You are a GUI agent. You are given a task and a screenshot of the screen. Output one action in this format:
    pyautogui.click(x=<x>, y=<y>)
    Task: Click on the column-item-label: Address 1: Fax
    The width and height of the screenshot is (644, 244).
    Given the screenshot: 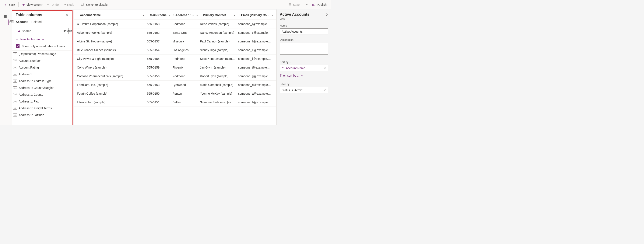 What is the action you would take?
    pyautogui.click(x=28, y=101)
    